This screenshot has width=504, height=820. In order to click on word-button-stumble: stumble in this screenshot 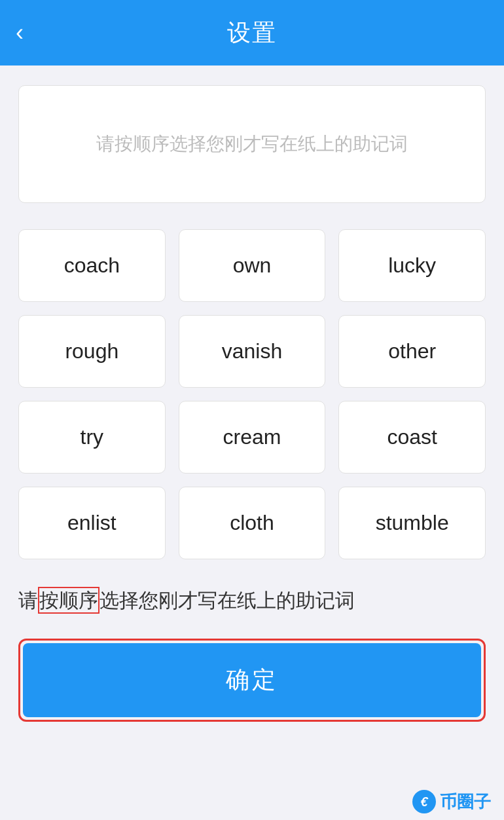, I will do `click(412, 523)`.